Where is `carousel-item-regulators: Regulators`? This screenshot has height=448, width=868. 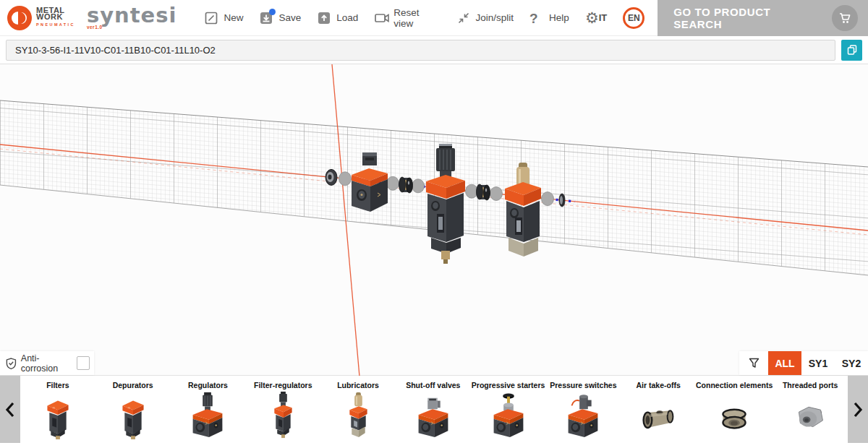
carousel-item-regulators: Regulators is located at coordinates (208, 409).